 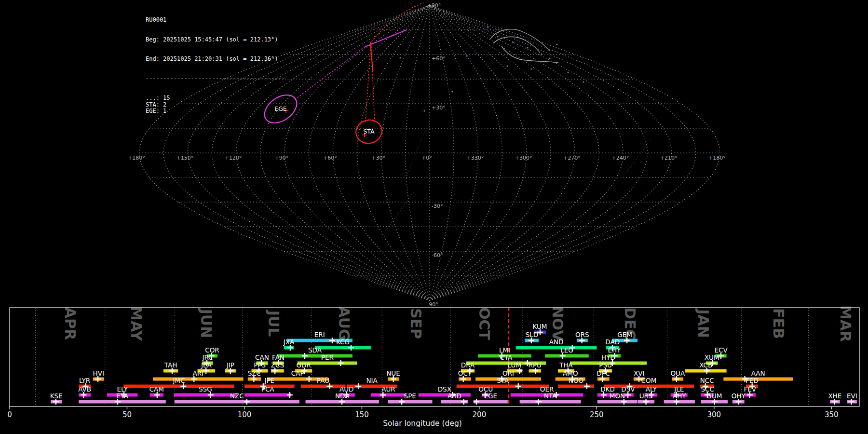 I want to click on shower-label: SLD, so click(x=532, y=335).